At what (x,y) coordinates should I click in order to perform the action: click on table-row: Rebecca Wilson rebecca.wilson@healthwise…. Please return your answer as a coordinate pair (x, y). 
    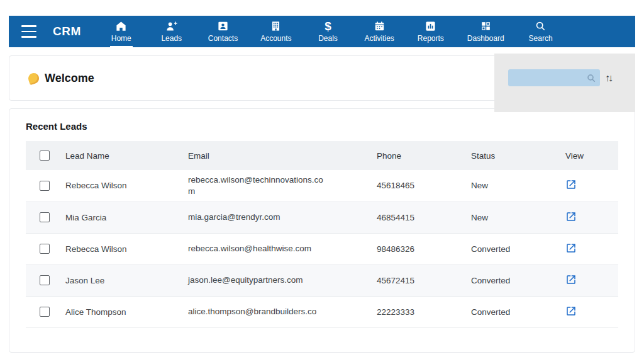
    Looking at the image, I should click on (322, 249).